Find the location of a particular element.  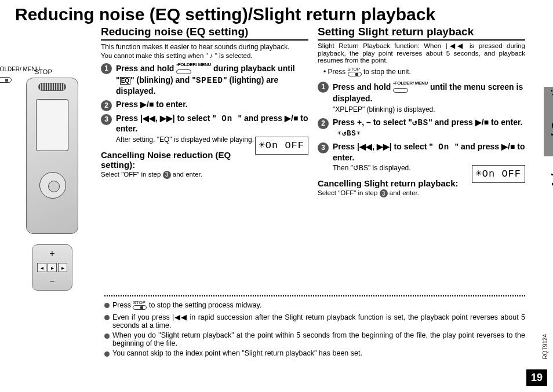

page-number: 19 is located at coordinates (537, 378).